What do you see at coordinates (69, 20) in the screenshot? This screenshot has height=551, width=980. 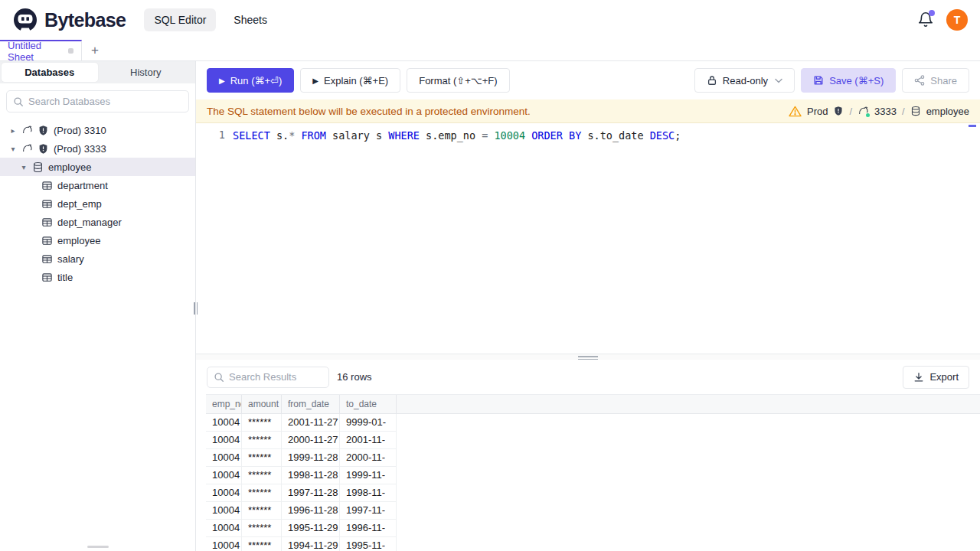 I see `bytebase-logo: Bytebase` at bounding box center [69, 20].